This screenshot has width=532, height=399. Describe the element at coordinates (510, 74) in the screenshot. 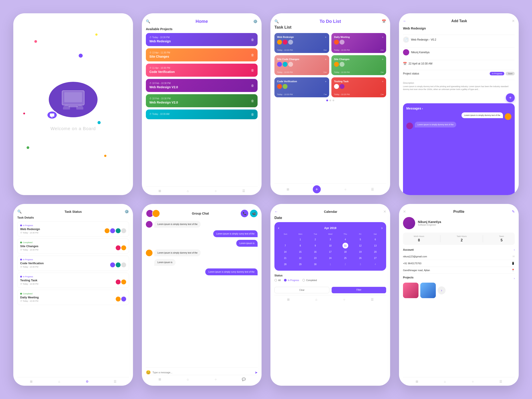

I see `status-save-badge: Save` at that location.